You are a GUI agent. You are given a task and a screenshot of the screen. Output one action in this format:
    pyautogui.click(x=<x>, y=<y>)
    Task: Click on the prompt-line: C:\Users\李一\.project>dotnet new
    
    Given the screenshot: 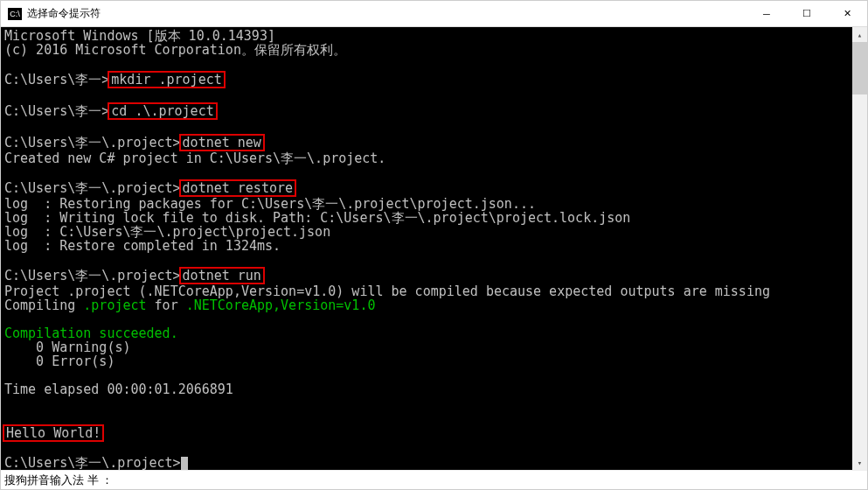 What is the action you would take?
    pyautogui.click(x=428, y=143)
    